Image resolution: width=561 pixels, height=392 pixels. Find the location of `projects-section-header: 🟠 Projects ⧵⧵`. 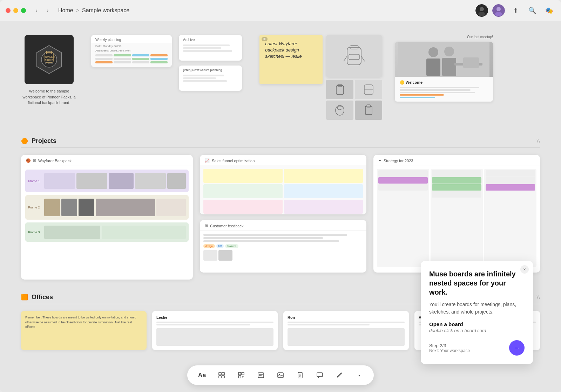

projects-section-header: 🟠 Projects ⧵⧵ is located at coordinates (280, 143).